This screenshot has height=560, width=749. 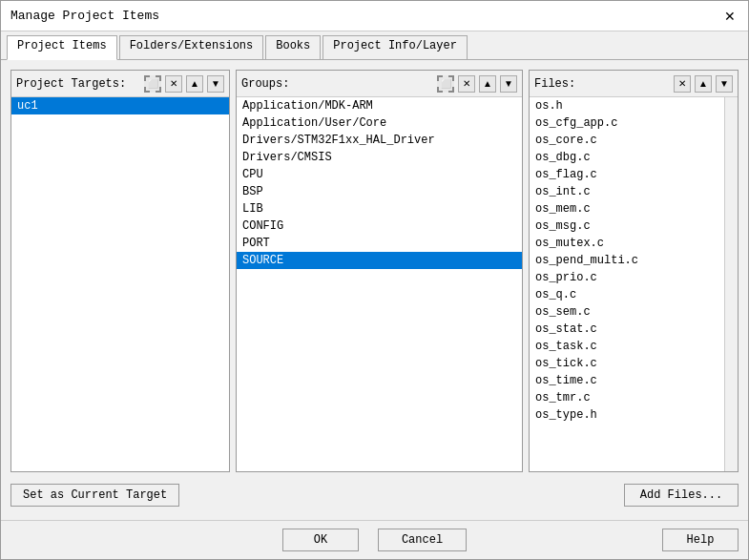 I want to click on targets-down-button: ▼, so click(x=216, y=84).